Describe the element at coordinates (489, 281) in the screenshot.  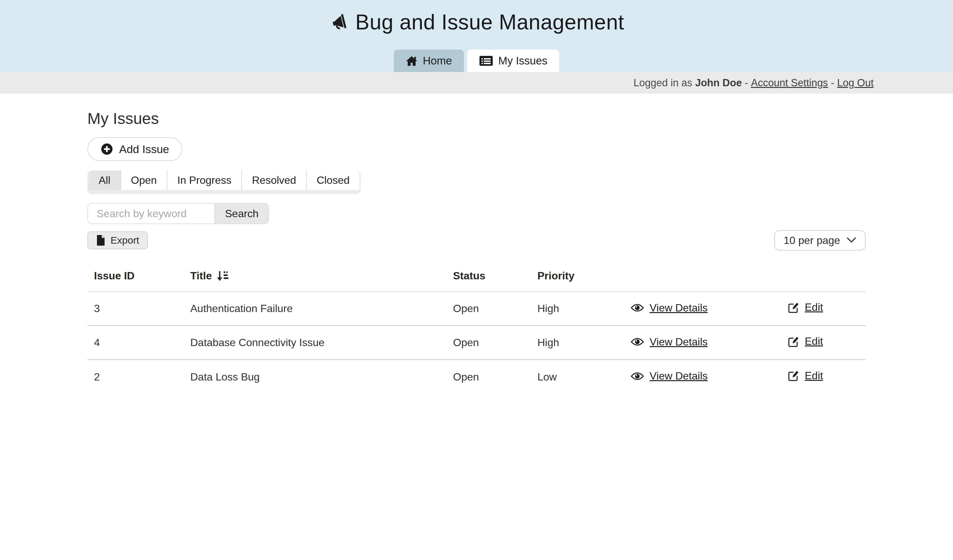
I see `col-status: Status` at that location.